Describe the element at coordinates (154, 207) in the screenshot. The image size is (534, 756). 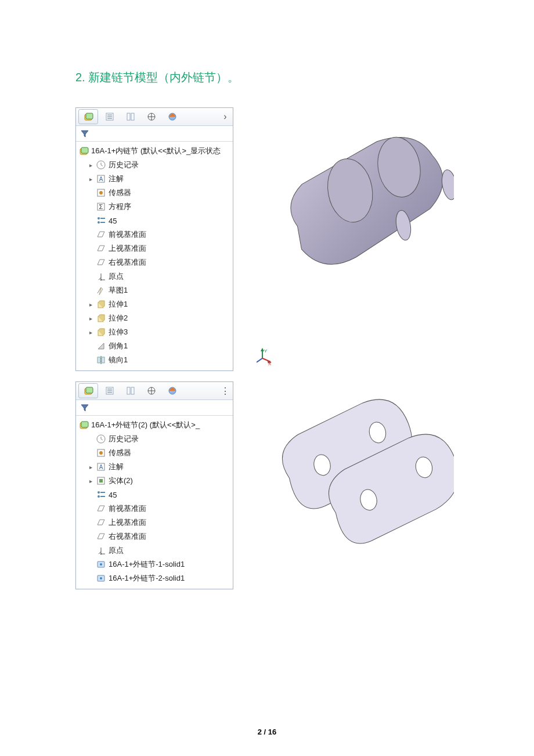
I see `tree-item: 方程序` at that location.